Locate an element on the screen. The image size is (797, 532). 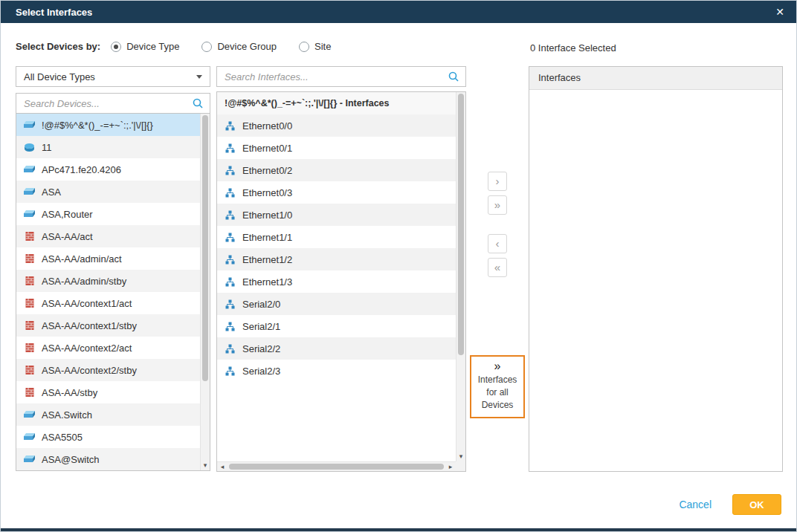
move-all-right-button: » is located at coordinates (497, 205).